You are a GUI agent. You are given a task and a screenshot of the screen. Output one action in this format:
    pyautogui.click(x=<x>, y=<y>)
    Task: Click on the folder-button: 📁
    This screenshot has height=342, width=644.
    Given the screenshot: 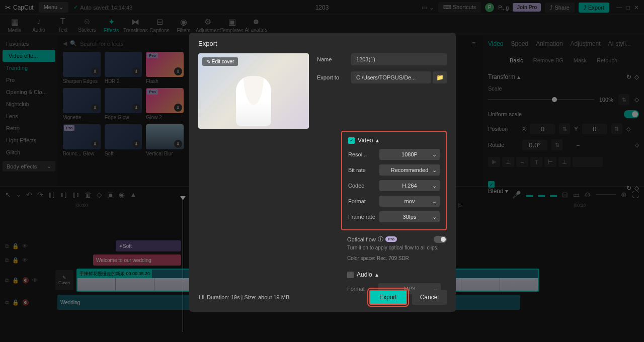 What is the action you would take?
    pyautogui.click(x=440, y=77)
    